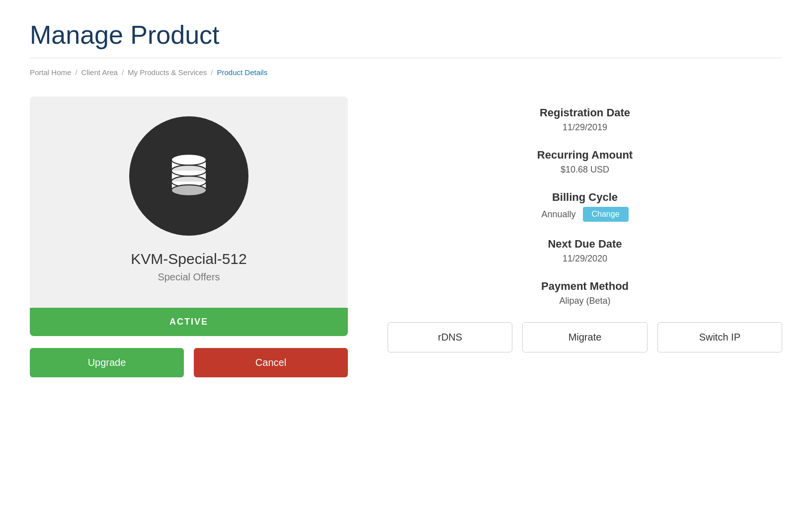 The image size is (812, 523). I want to click on page-title: Manage Product, so click(406, 35).